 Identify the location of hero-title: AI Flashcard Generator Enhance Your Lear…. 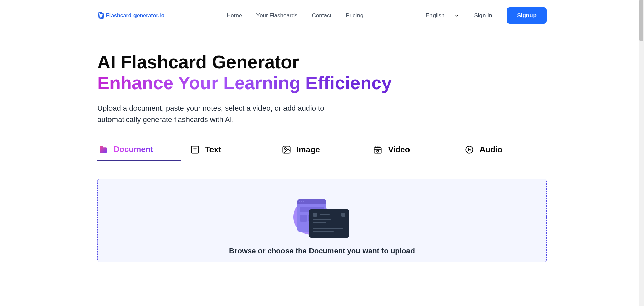
(322, 72).